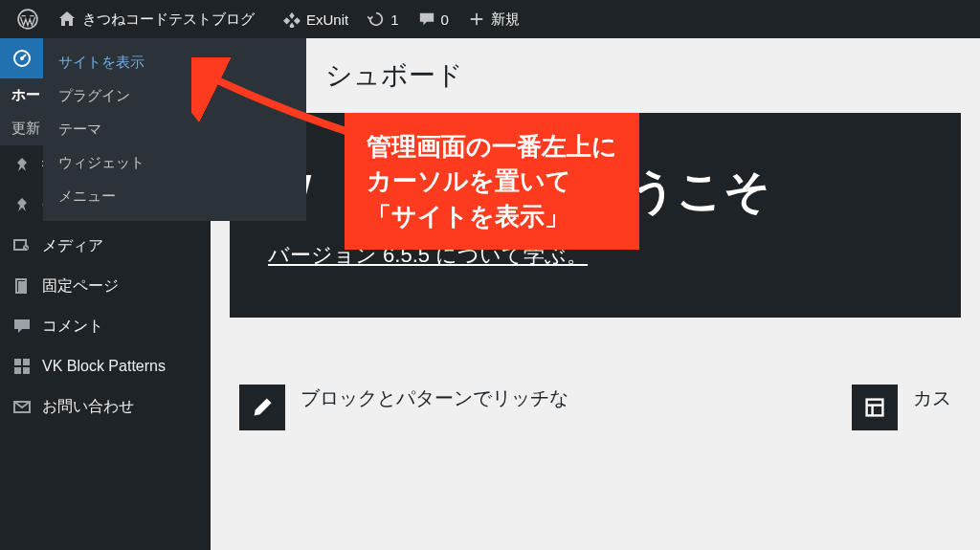 The height and width of the screenshot is (550, 980). What do you see at coordinates (505, 19) in the screenshot?
I see `new-label: 新規` at bounding box center [505, 19].